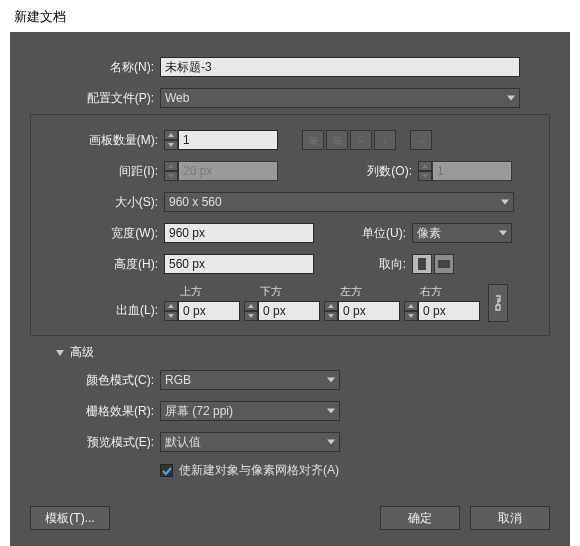  I want to click on columns-input, so click(472, 171).